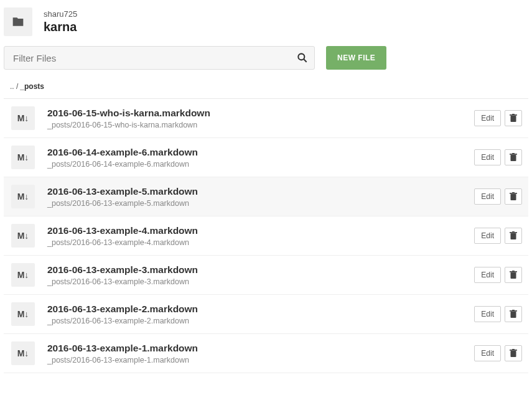 The image size is (532, 413). Describe the element at coordinates (254, 158) in the screenshot. I see `file-info: 2016-06-14-example-6.markdown _posts/201…` at that location.